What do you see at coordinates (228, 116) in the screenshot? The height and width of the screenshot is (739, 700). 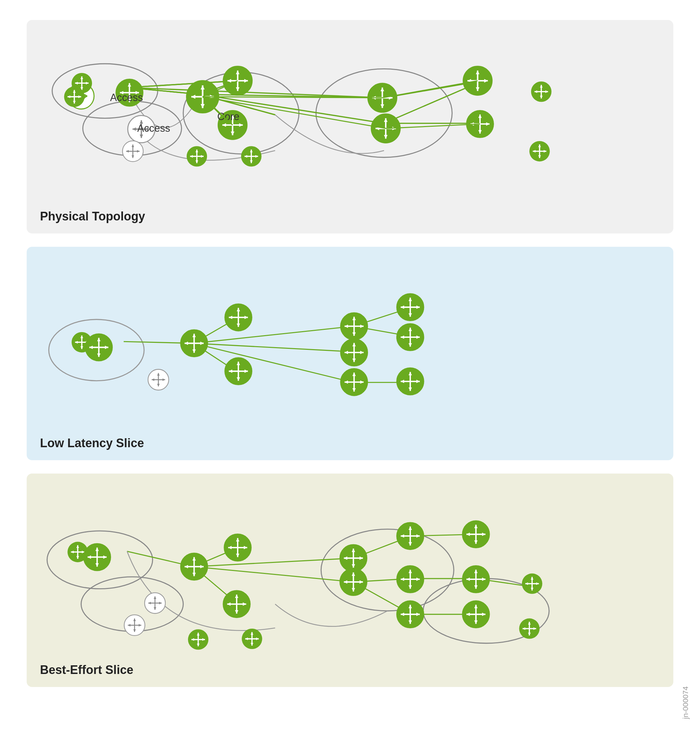 I see `svg-text: Core` at bounding box center [228, 116].